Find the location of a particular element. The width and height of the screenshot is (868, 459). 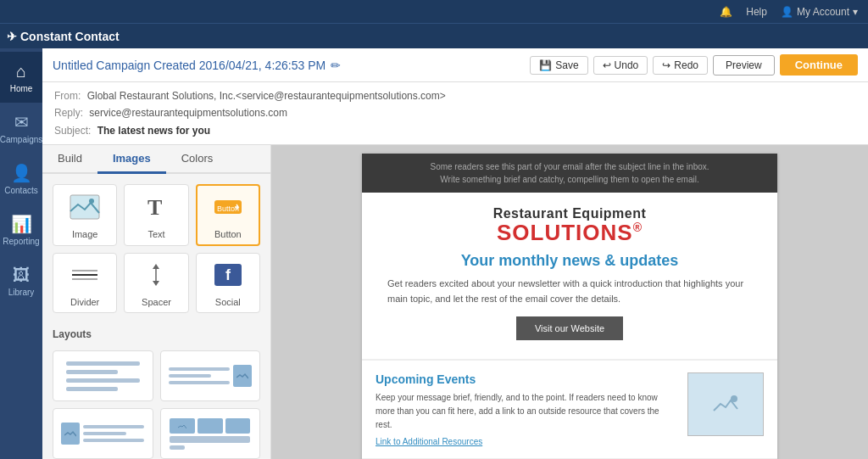

meta-from: From: Global Restaurant Solutions, Inc.<… is located at coordinates (455, 96).